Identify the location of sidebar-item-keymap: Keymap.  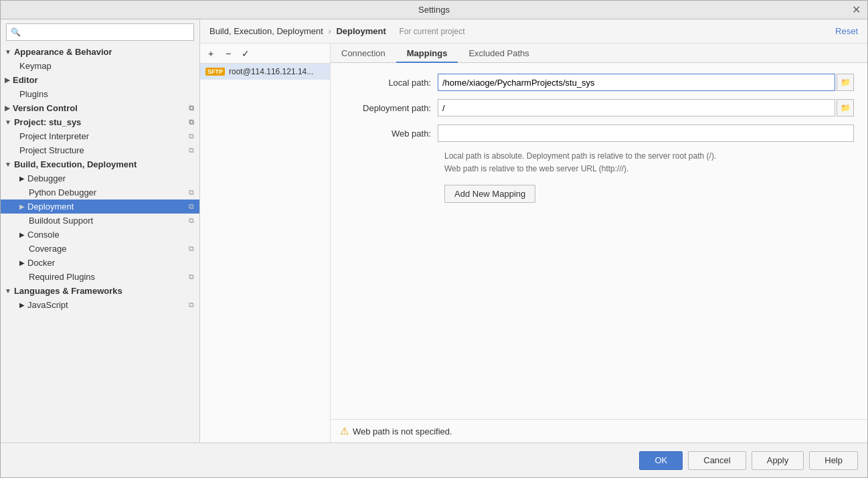
(100, 66).